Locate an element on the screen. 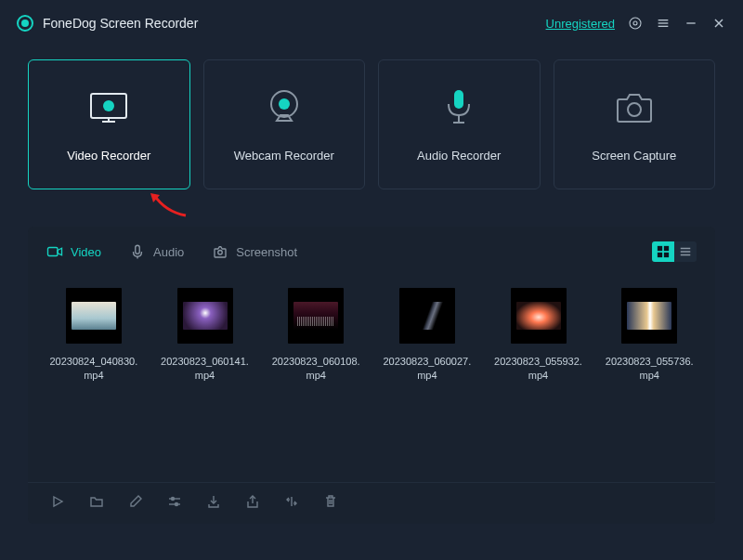 The height and width of the screenshot is (560, 743). recording-item: 20230823_060141.mp4 is located at coordinates (205, 384).